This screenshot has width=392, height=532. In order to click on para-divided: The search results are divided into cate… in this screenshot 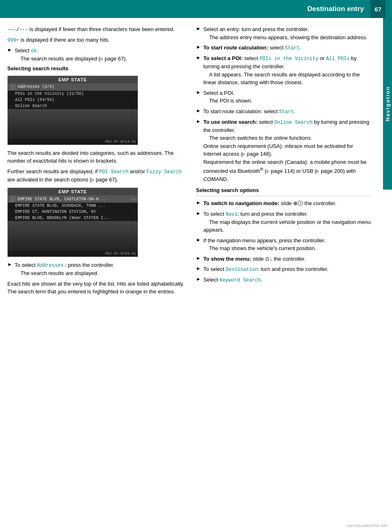, I will do `click(98, 157)`.